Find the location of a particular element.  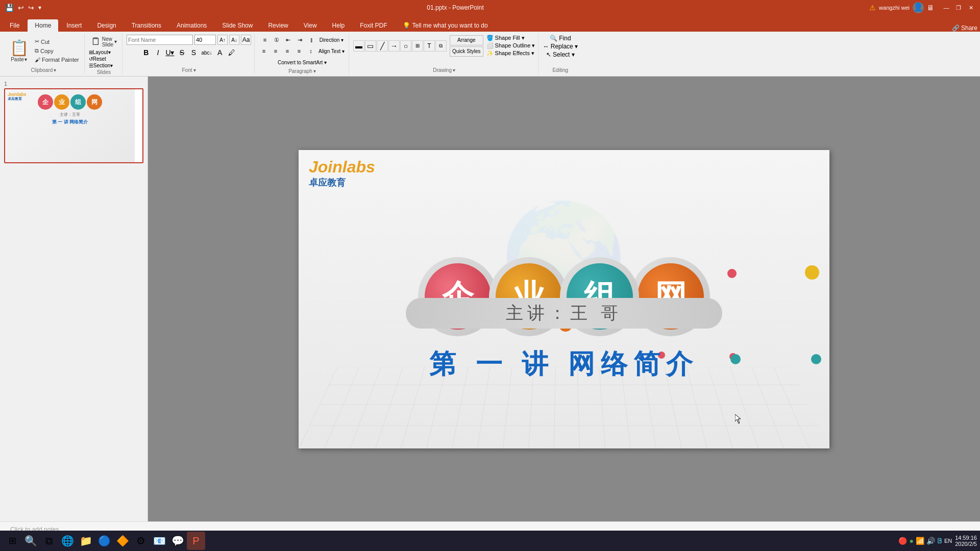

tray-wifi: 📶 is located at coordinates (920, 541).